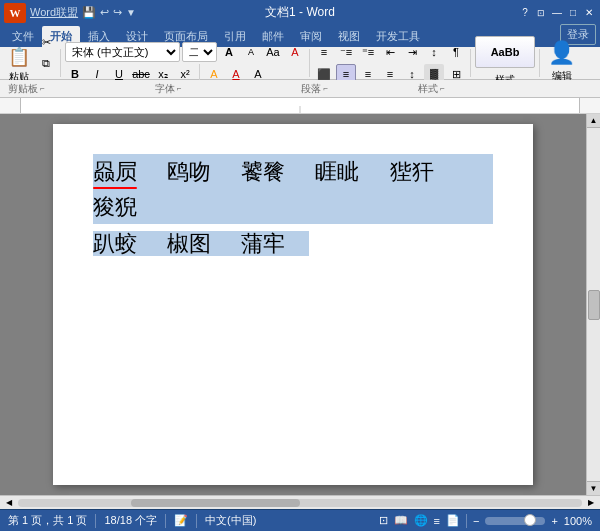 The width and height of the screenshot is (600, 531). I want to click on word-8: 椒图, so click(189, 244).